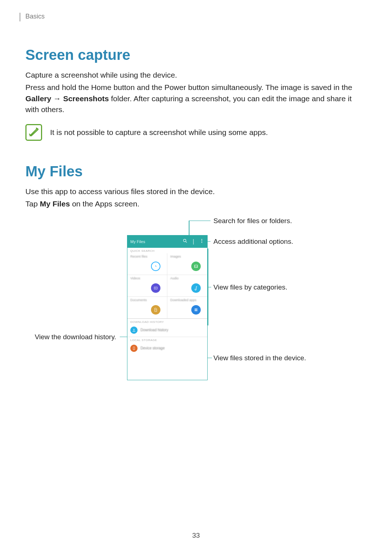 The width and height of the screenshot is (392, 554). I want to click on phone-titlebar: My Files |, so click(167, 242).